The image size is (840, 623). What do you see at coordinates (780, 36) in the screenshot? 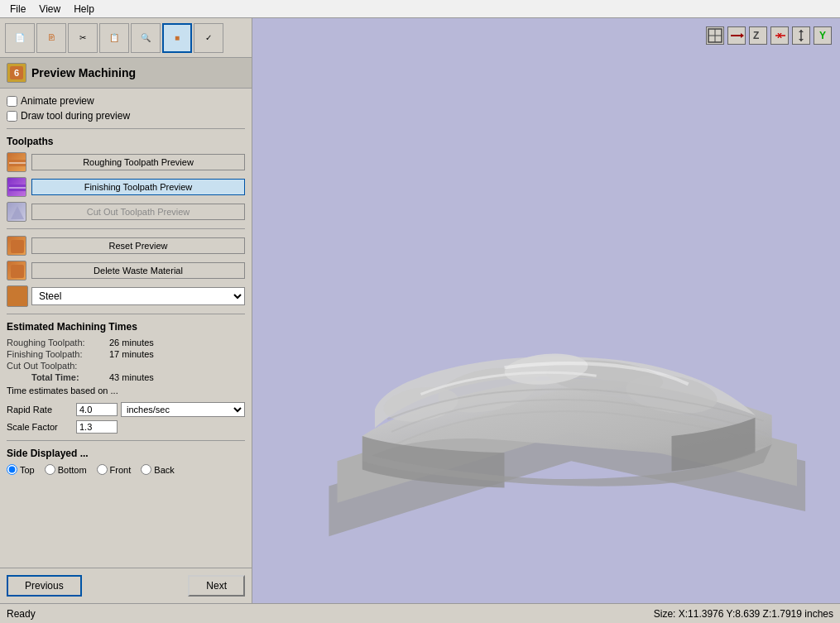
I see `view-icon-x: x` at bounding box center [780, 36].